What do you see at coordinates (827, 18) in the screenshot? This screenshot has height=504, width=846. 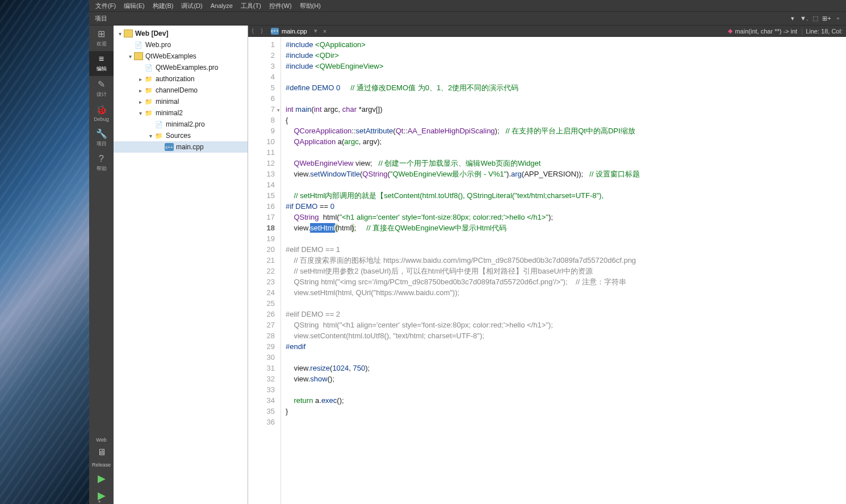 I see `split-icon: ⊞+` at bounding box center [827, 18].